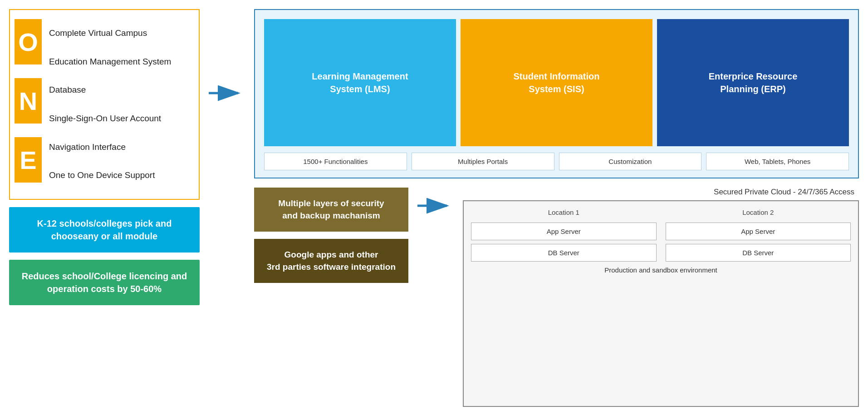 Image resolution: width=868 pixels, height=416 pixels. Describe the element at coordinates (631, 162) in the screenshot. I see `feature-3: Customization` at that location.